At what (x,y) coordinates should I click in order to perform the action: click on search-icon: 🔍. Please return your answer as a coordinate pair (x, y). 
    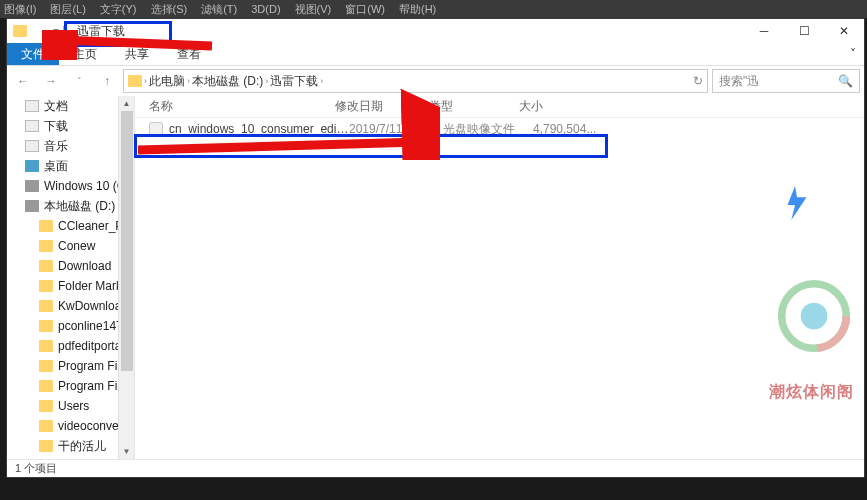
    Looking at the image, I should click on (846, 81).